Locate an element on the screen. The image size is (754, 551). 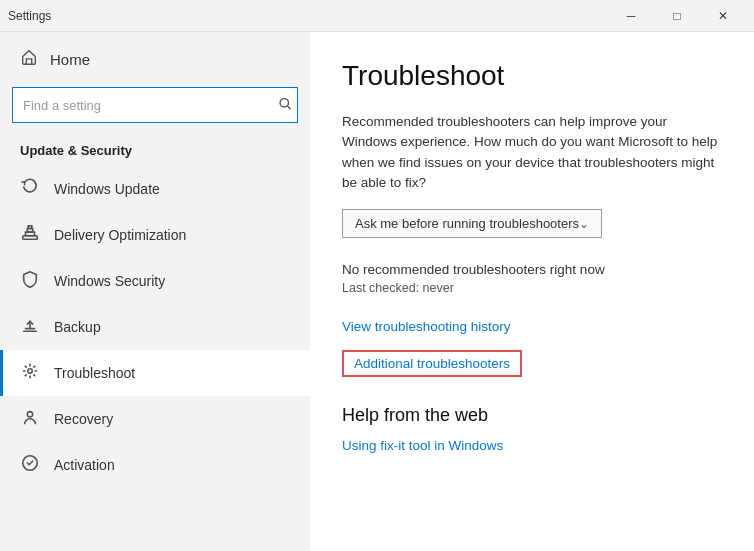
page-title: Troubleshoot is located at coordinates (532, 76).